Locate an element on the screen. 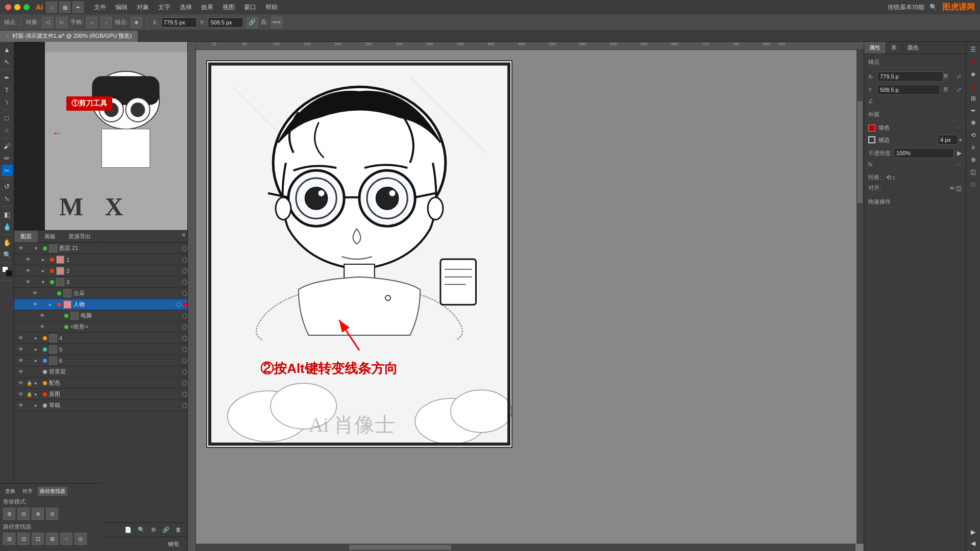 The width and height of the screenshot is (980, 551). unite-btn: ⊕ is located at coordinates (9, 514).